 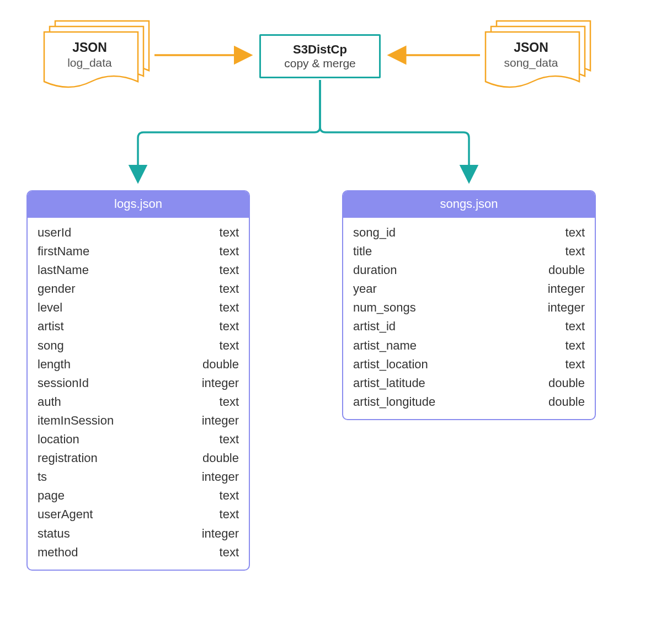 What do you see at coordinates (138, 364) in the screenshot?
I see `table-row: lengthdouble` at bounding box center [138, 364].